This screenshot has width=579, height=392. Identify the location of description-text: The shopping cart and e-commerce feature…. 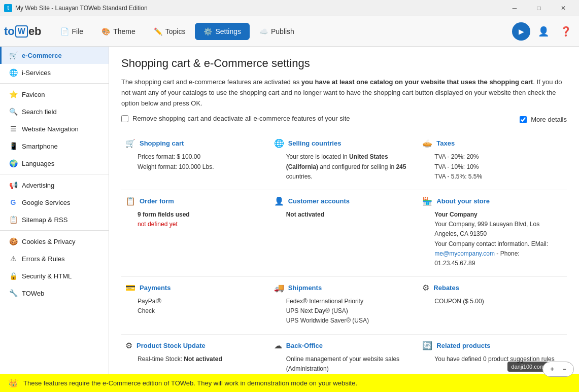
(344, 93).